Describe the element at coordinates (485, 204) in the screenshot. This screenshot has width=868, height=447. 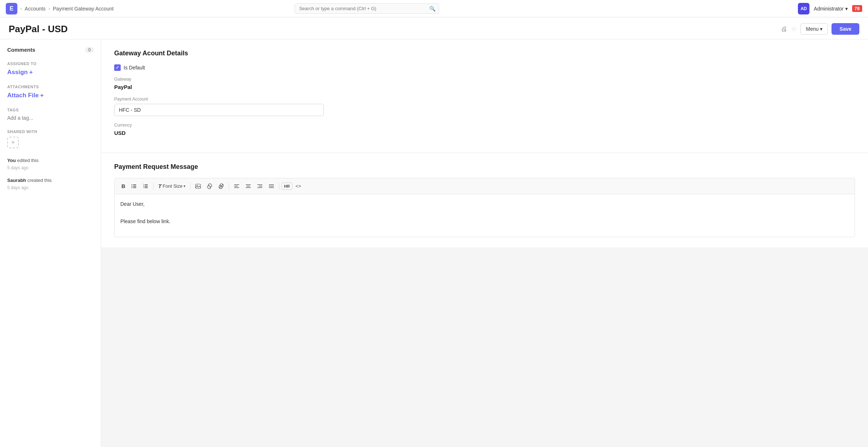
I see `rte-line-1: Dear User,` at that location.